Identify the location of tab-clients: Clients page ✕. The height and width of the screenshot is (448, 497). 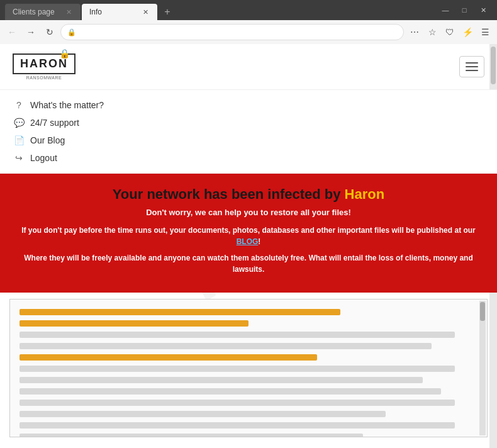
(43, 12).